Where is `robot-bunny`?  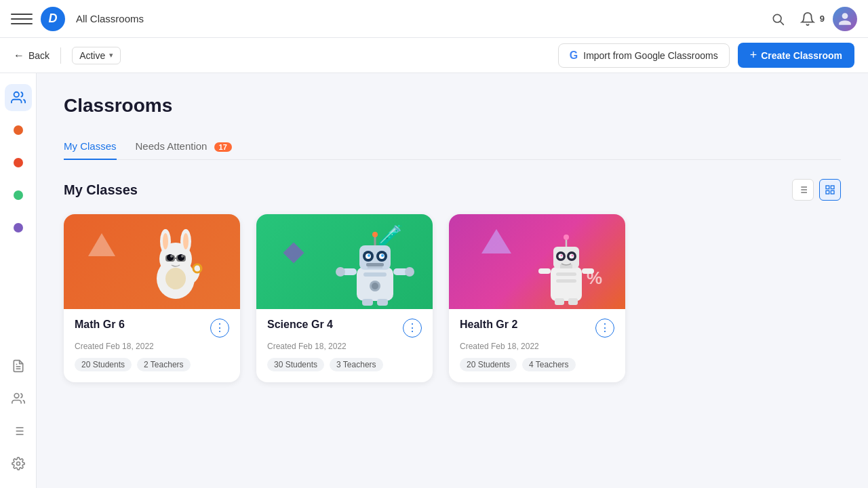
robot-bunny is located at coordinates (176, 265).